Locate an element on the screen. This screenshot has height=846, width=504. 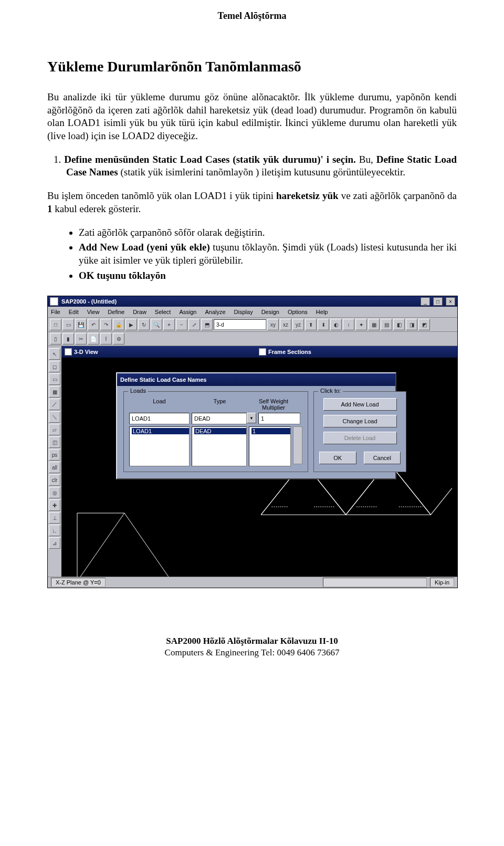
section-title: Yükleme Durumlarõnõn Tanõmlanmasõ is located at coordinates (252, 67).